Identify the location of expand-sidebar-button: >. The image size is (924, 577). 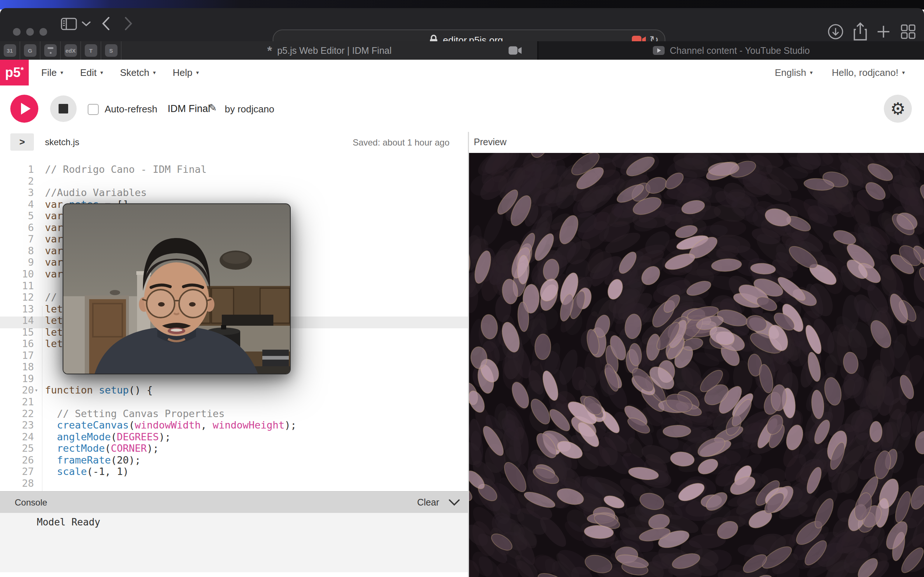
(22, 142).